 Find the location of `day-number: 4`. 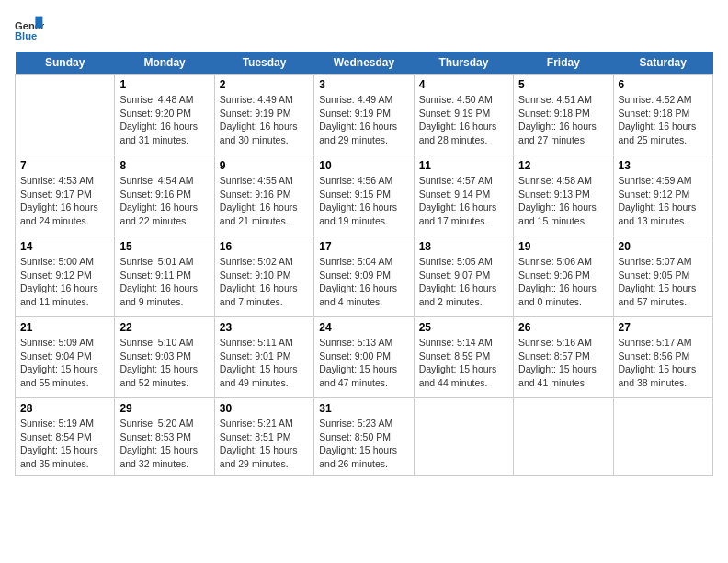

day-number: 4 is located at coordinates (463, 85).